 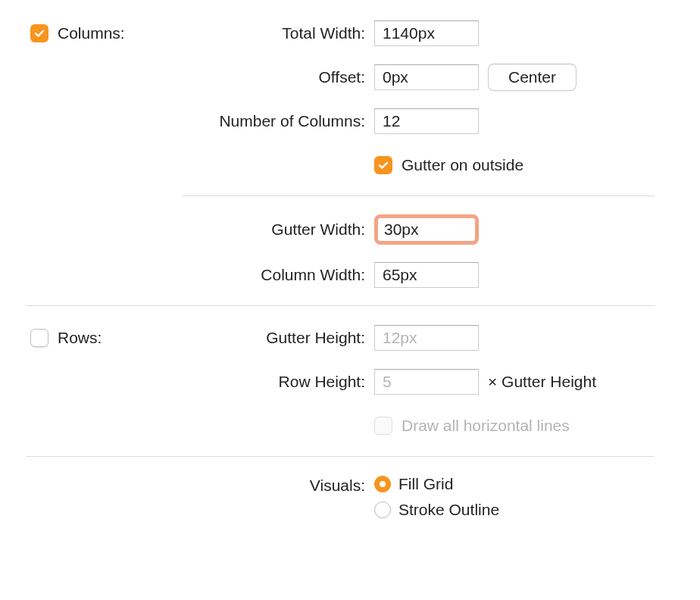 What do you see at coordinates (103, 338) in the screenshot?
I see `rows-section-label: Rows:` at bounding box center [103, 338].